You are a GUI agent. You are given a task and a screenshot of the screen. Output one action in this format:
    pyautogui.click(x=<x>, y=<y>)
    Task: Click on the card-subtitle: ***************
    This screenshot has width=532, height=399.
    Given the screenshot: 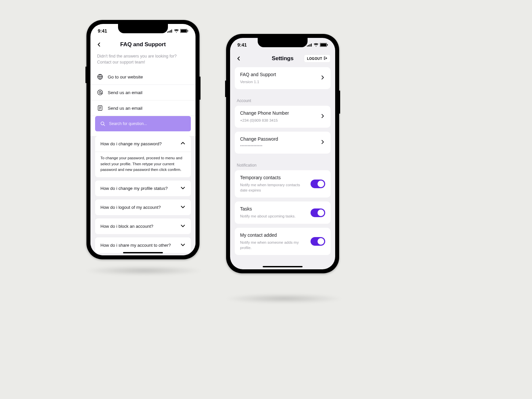 What is the action you would take?
    pyautogui.click(x=278, y=146)
    